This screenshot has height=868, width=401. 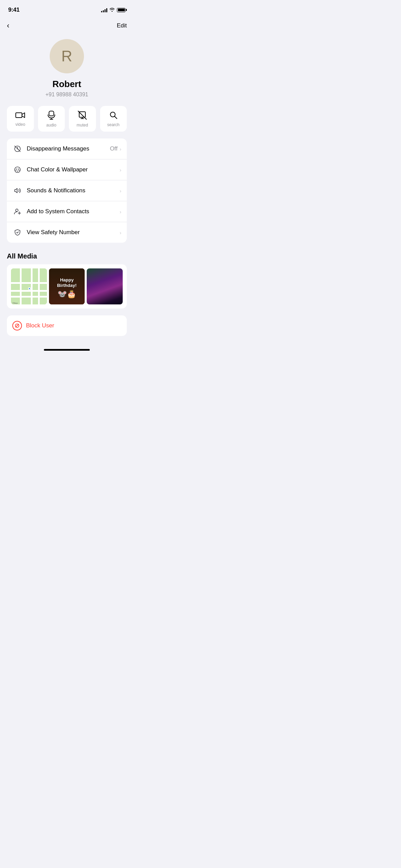 I want to click on disappearing-icon, so click(x=17, y=149).